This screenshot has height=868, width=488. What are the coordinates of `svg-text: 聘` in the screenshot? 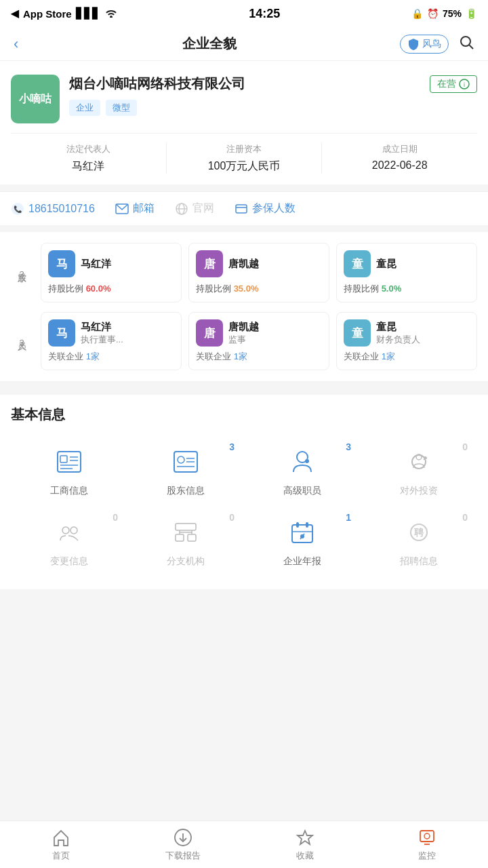 It's located at (419, 532).